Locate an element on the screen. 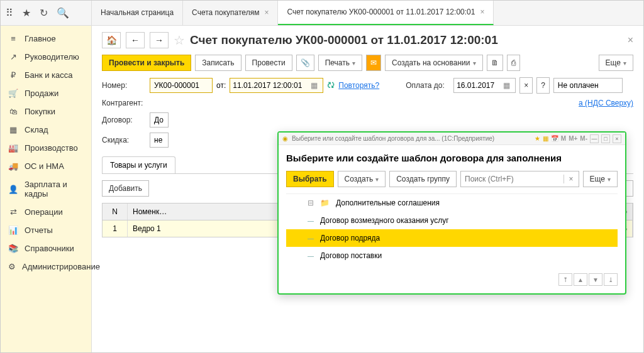 This screenshot has height=353, width=644. sidebar-item-sales: 🛒Продажи is located at coordinates (46, 93).